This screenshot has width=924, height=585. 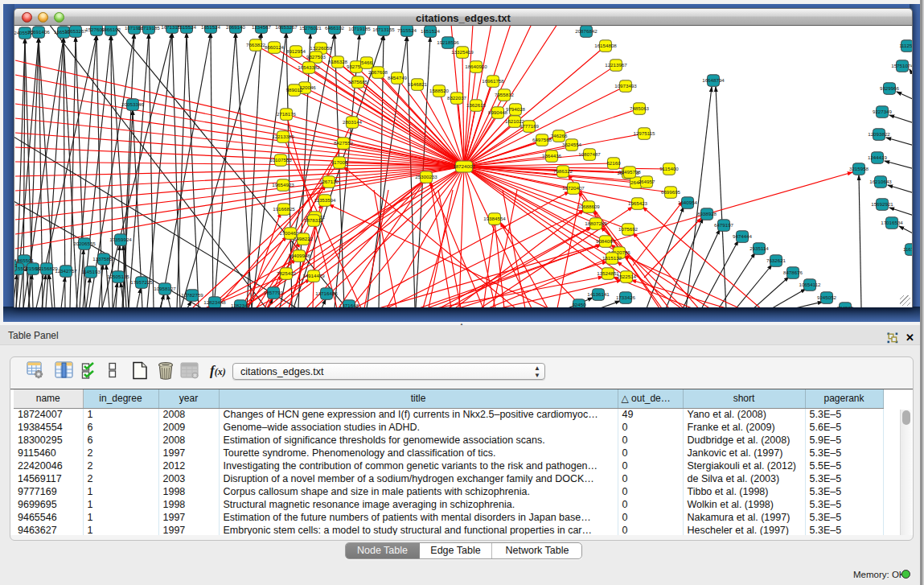 I want to click on svg-text: 8454749, so click(x=397, y=77).